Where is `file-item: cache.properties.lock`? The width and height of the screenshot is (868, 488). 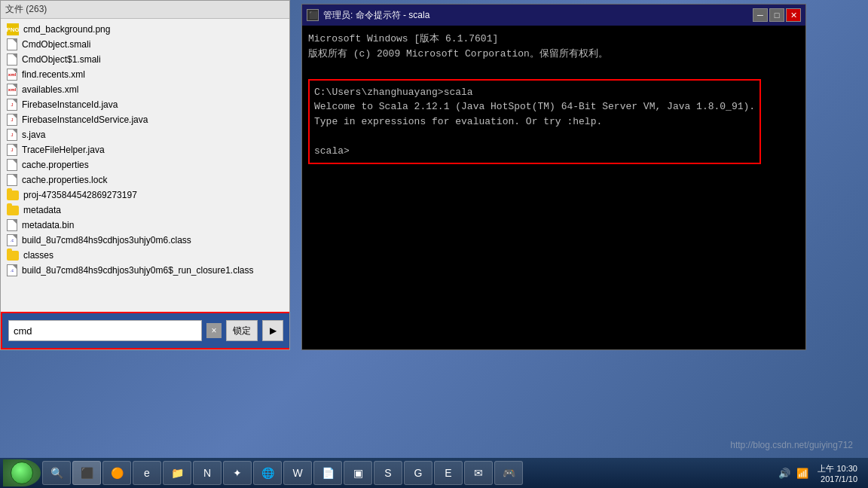 file-item: cache.properties.lock is located at coordinates (145, 180).